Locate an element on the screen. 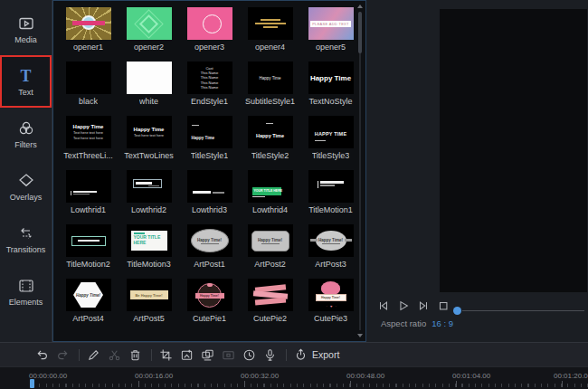 This screenshot has height=389, width=588. template-item-titlemotion3: YOUR TITLE HERE TitleMotion3 is located at coordinates (148, 251).